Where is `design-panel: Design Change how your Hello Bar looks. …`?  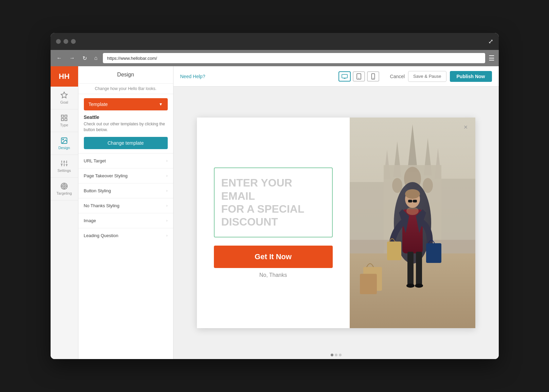
design-panel: Design Change how your Hello Bar looks. … is located at coordinates (126, 213).